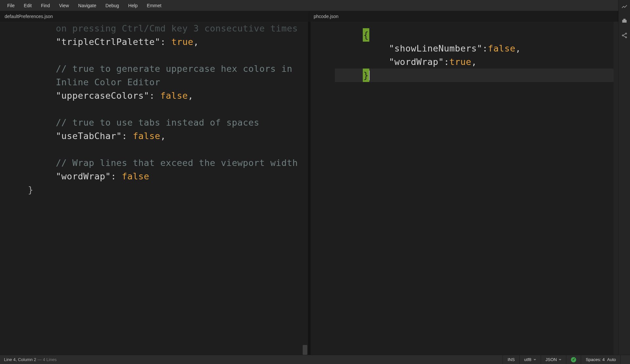 This screenshot has height=364, width=630. Describe the element at coordinates (625, 359) in the screenshot. I see `status-chat-icon` at that location.